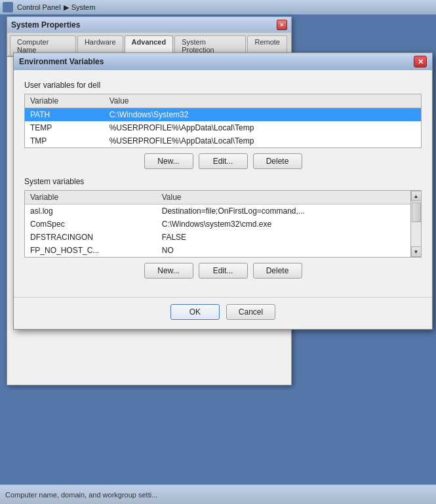  What do you see at coordinates (223, 271) in the screenshot?
I see `system-buttons-row: New... Edit... Delete` at bounding box center [223, 271].